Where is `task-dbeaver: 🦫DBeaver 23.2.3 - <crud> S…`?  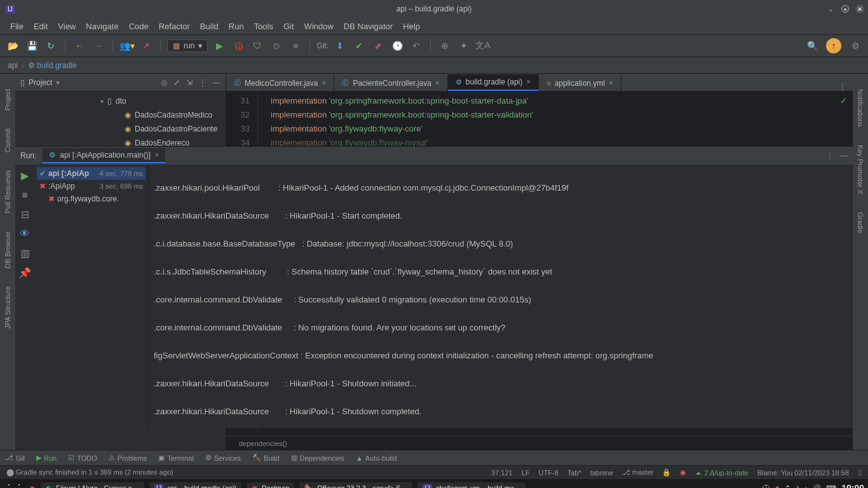 task-dbeaver: 🦫DBeaver 23.2.3 - <crud> S… is located at coordinates (356, 485).